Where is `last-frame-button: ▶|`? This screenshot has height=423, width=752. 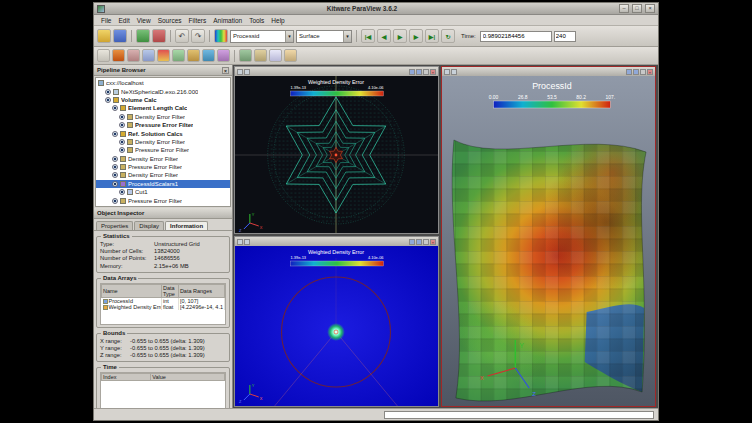
last-frame-button: ▶| is located at coordinates (432, 36).